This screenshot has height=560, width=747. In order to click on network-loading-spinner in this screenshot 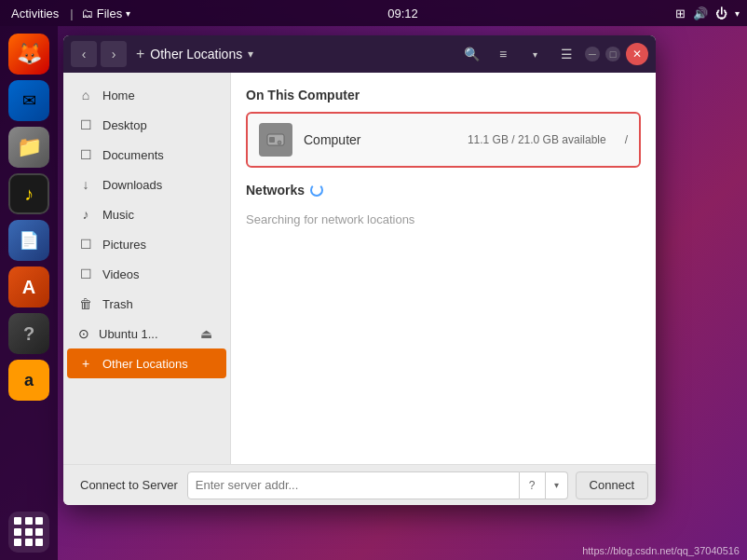, I will do `click(317, 190)`.